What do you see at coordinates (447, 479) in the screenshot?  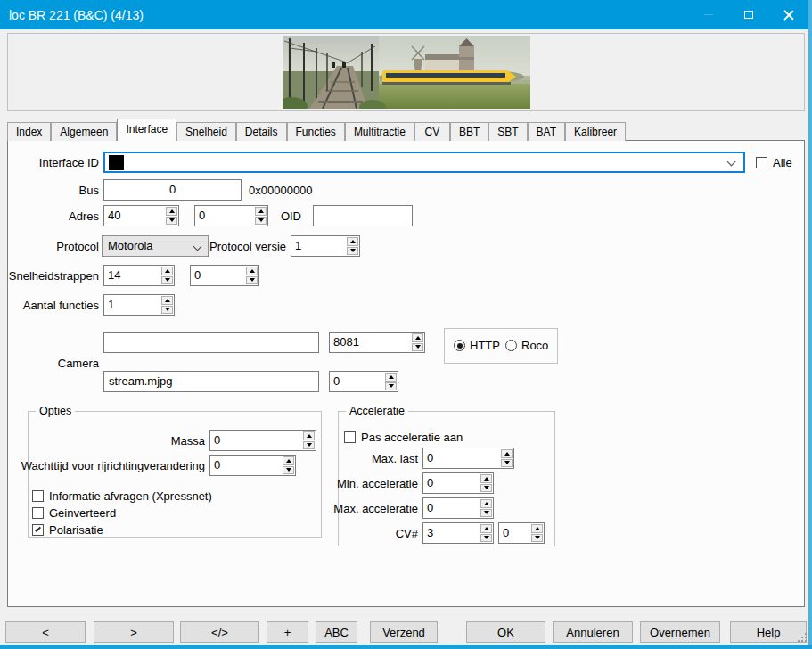 I see `acceleratie-groupbox: Acceleratie Pas acceleratie aan Max. las…` at bounding box center [447, 479].